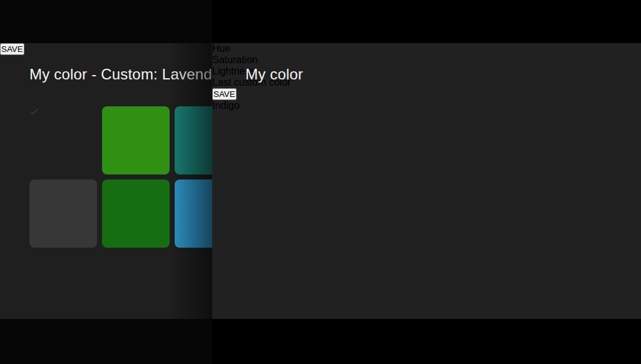 The width and height of the screenshot is (641, 364). I want to click on save-button-right: SAVE, so click(224, 94).